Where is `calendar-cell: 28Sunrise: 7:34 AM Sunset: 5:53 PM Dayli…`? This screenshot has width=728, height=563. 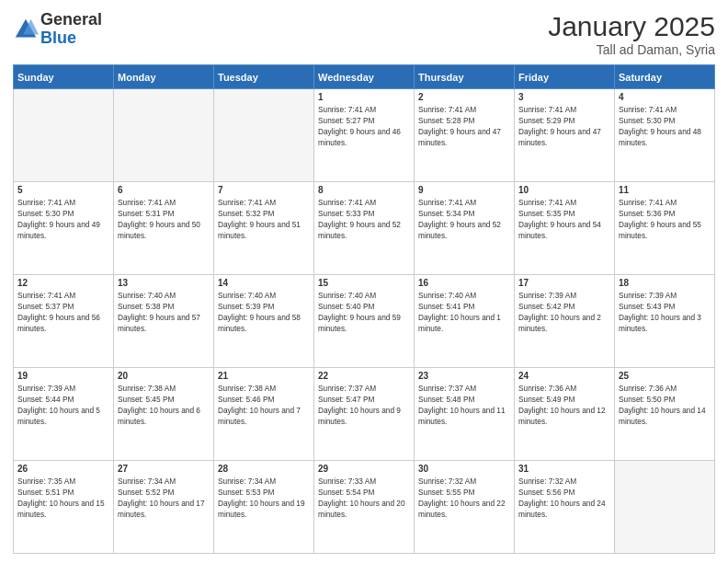 calendar-cell: 28Sunrise: 7:34 AM Sunset: 5:53 PM Dayli… is located at coordinates (265, 508).